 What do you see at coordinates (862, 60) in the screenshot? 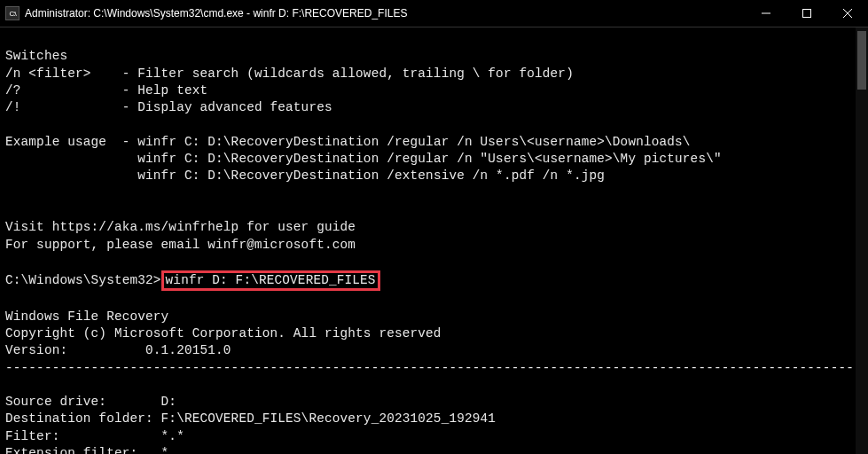
I see `scrollbar-thumb` at bounding box center [862, 60].